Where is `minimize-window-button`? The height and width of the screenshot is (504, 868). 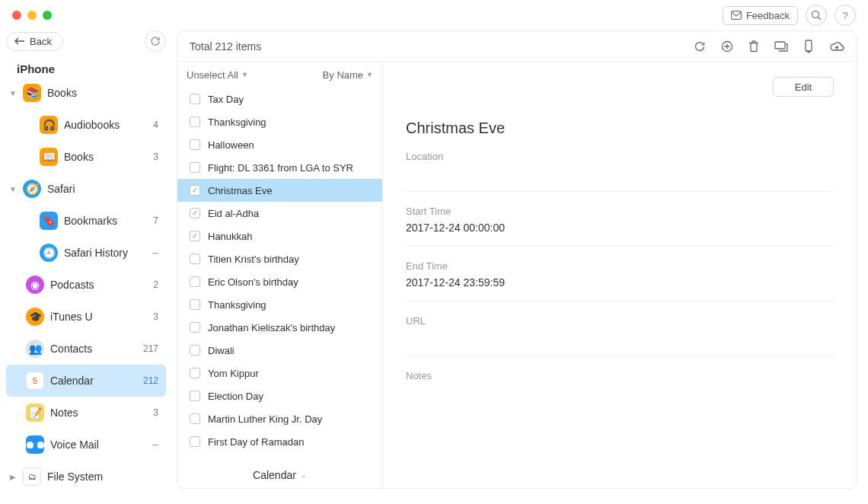
minimize-window-button is located at coordinates (32, 15).